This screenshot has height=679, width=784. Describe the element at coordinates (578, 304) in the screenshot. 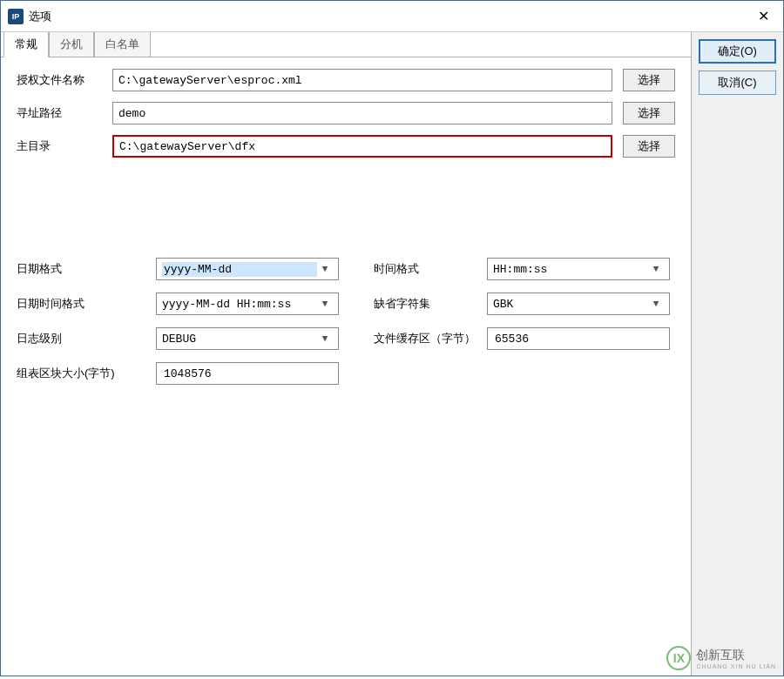

I see `default-charset-combo: GBK ▼` at that location.